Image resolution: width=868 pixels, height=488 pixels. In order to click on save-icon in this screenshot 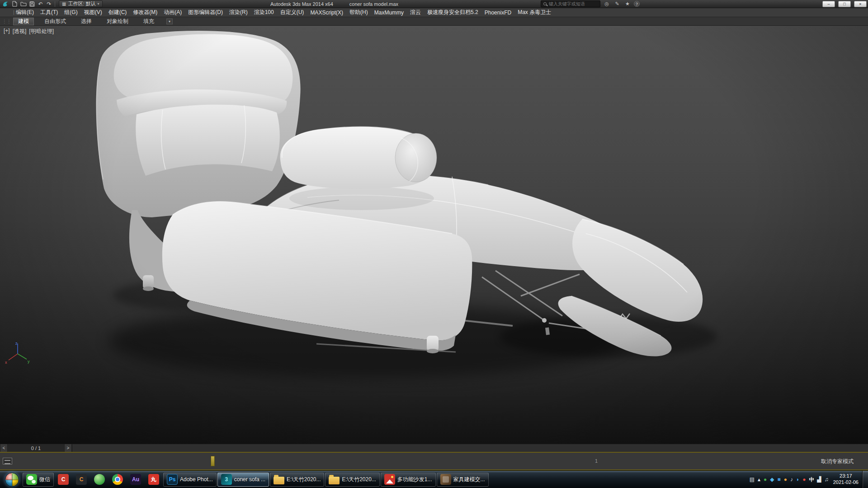, I will do `click(32, 4)`.